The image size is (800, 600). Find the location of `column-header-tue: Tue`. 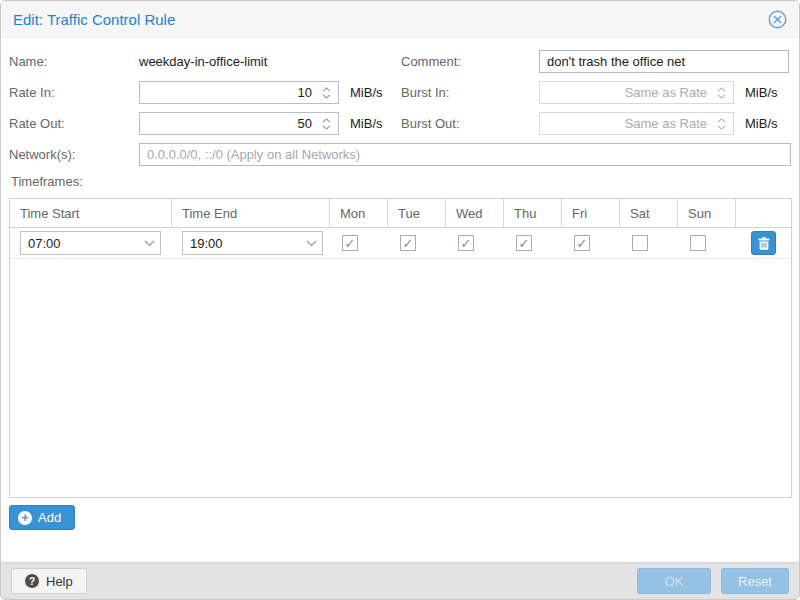

column-header-tue: Tue is located at coordinates (417, 213).